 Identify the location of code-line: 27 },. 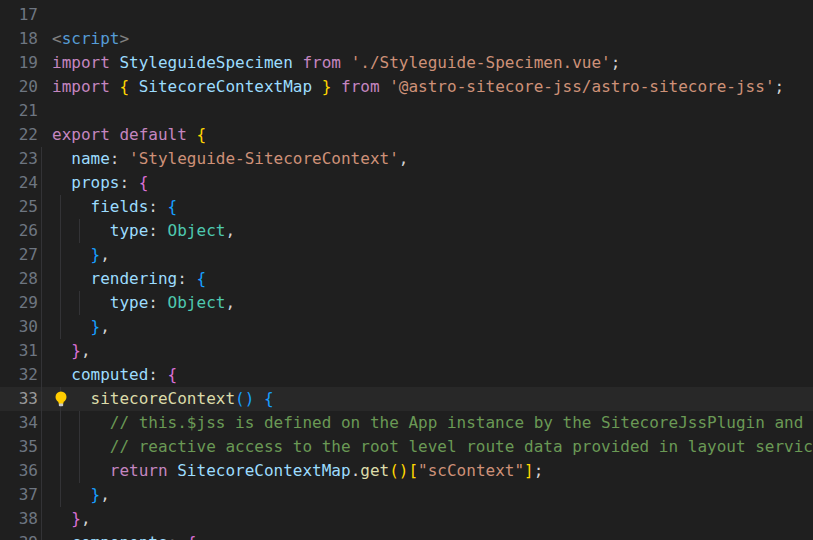
(406, 255).